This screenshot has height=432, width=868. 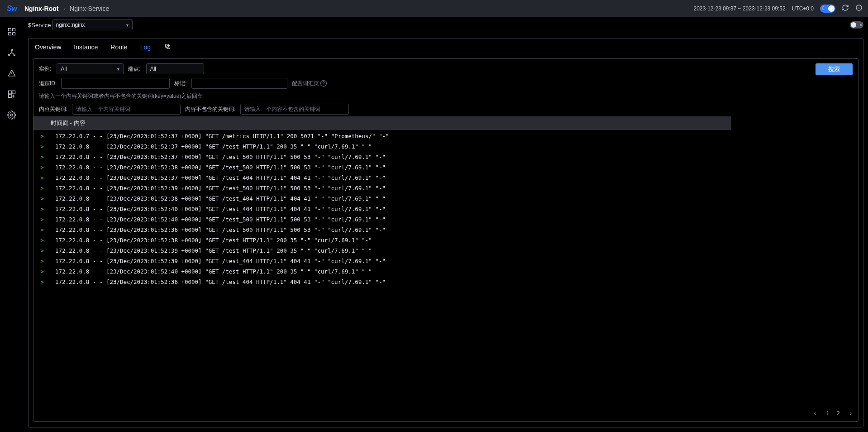 I want to click on service-bar: $Service nginx::nginx ▾ V, so click(x=446, y=25).